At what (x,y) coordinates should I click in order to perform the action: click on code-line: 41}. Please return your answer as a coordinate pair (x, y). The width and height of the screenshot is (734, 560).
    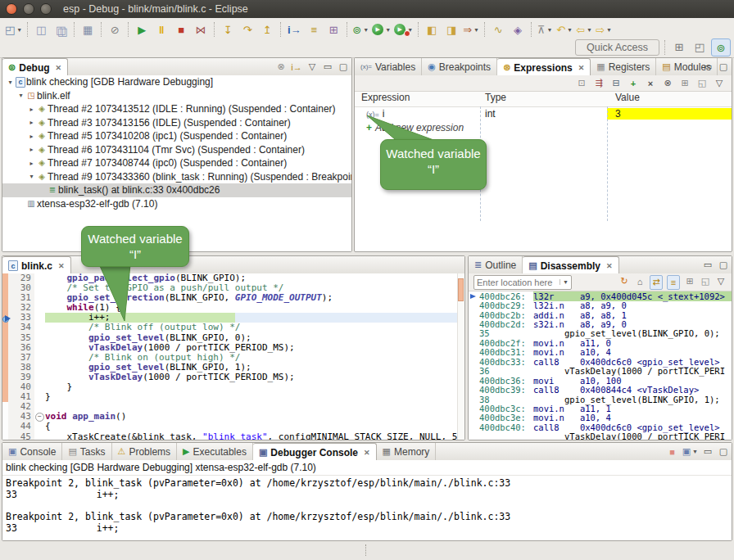
    Looking at the image, I should click on (233, 397).